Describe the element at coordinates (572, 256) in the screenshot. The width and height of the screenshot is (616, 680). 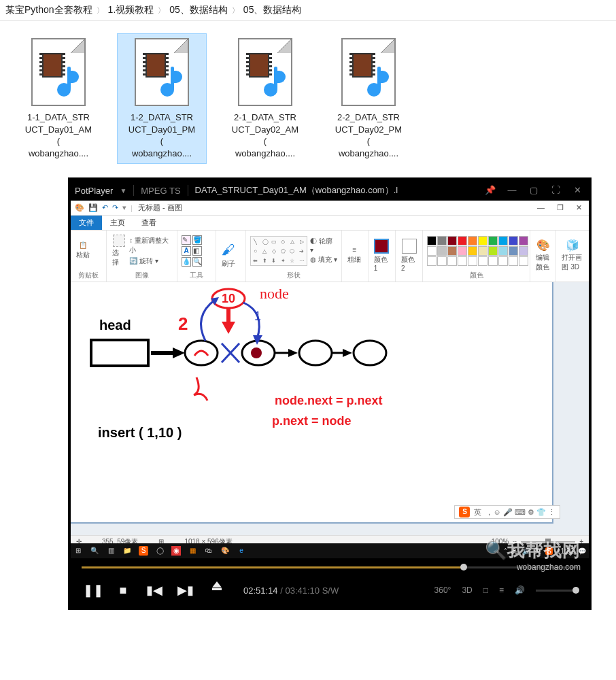
I see `open-3d-button: 🧊打开画图 3D` at that location.